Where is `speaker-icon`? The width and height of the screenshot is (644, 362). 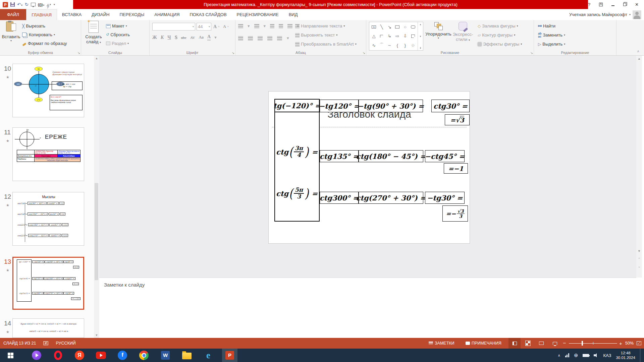
speaker-icon is located at coordinates (596, 355).